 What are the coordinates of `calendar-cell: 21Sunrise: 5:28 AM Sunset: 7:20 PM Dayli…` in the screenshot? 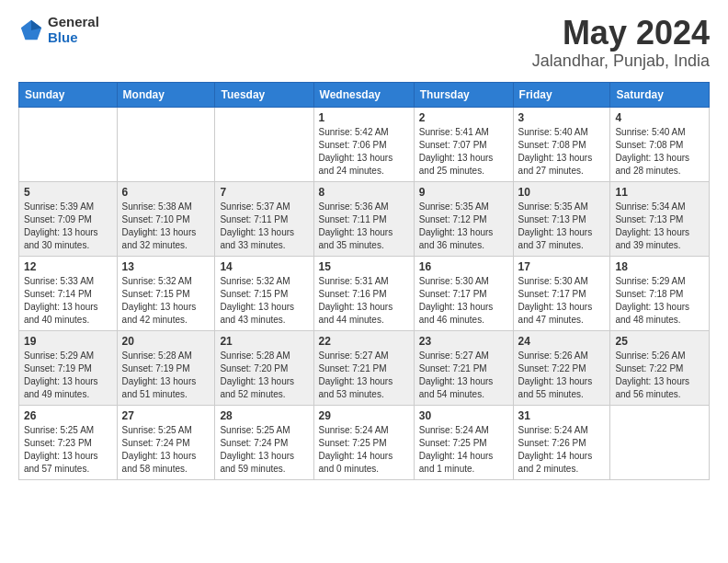 It's located at (265, 368).